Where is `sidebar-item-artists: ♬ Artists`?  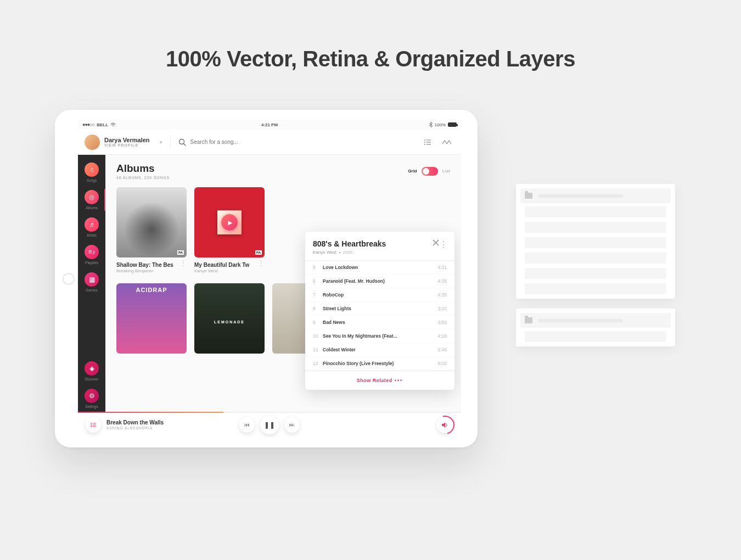 sidebar-item-artists: ♬ Artists is located at coordinates (92, 227).